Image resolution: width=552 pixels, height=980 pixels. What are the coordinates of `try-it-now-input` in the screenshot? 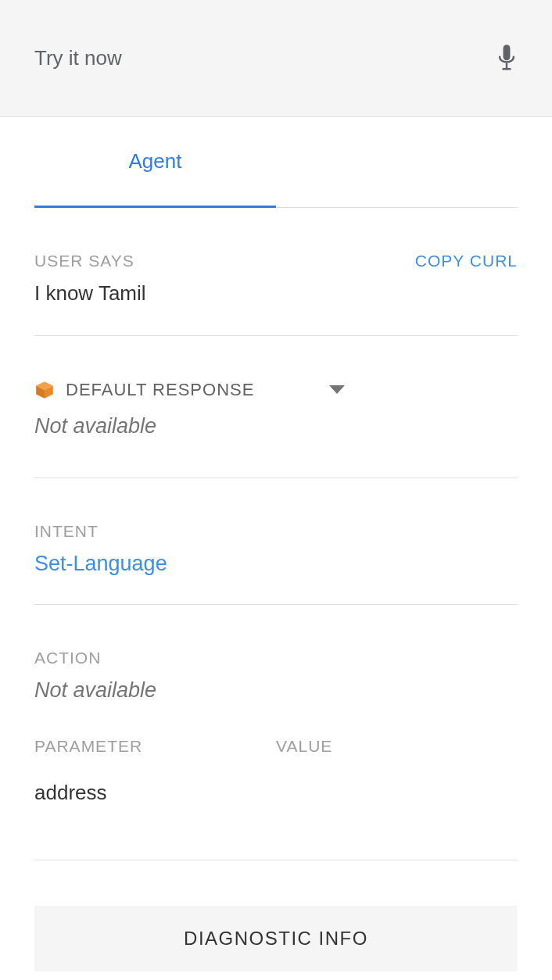 It's located at (265, 58).